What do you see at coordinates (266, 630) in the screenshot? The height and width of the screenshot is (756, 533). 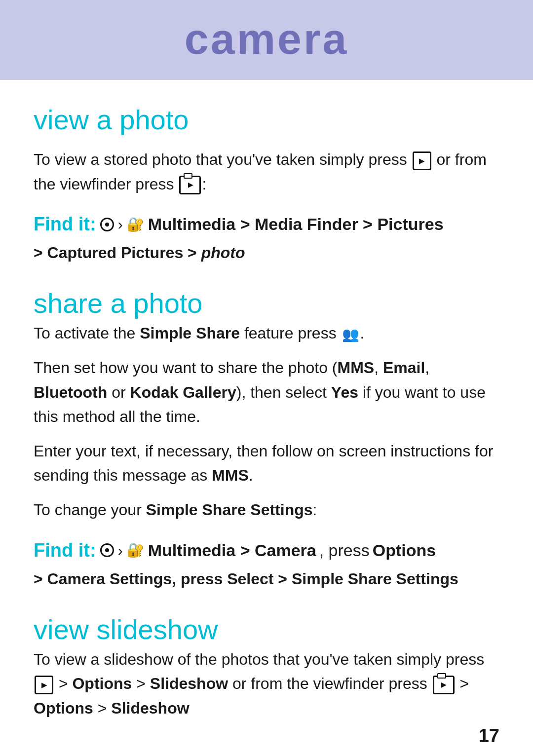 I see `section-heading-view-slideshow: view slideshow` at bounding box center [266, 630].